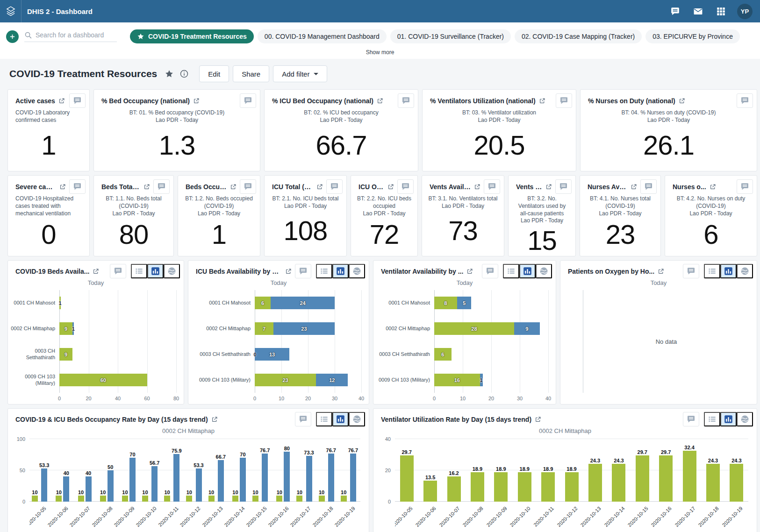 The height and width of the screenshot is (532, 760). Describe the element at coordinates (675, 11) in the screenshot. I see `interpretations-icon` at that location.